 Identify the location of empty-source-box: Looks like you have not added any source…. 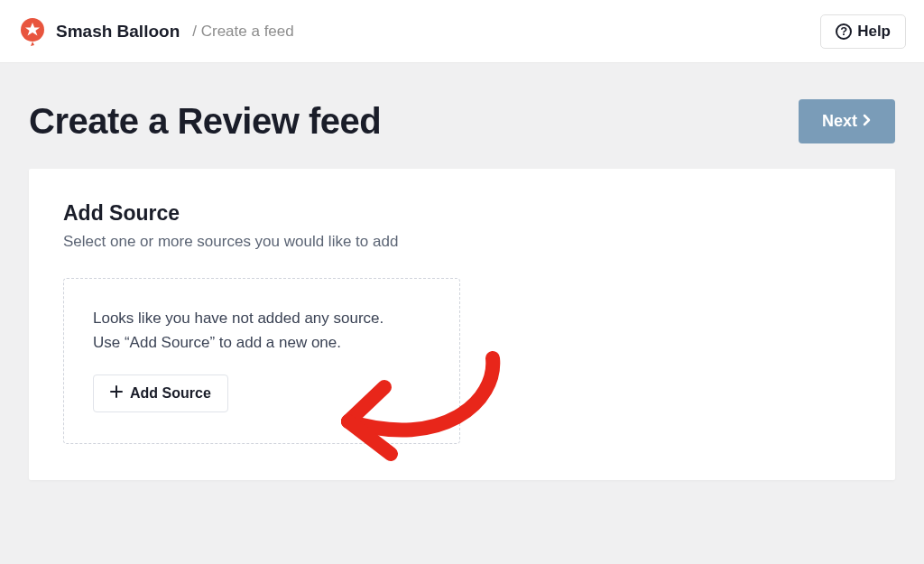
(262, 361).